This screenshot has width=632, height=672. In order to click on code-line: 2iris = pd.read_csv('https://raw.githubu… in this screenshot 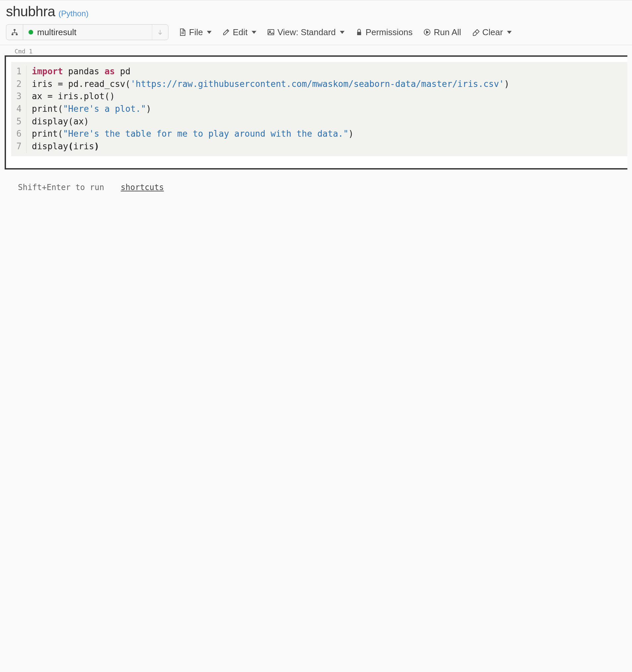, I will do `click(319, 85)`.